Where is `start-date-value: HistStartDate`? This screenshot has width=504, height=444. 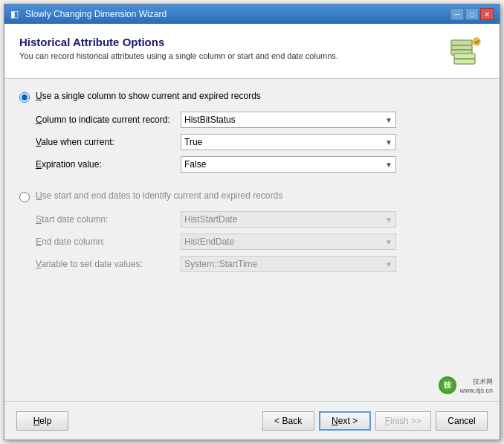
start-date-value: HistStartDate is located at coordinates (211, 219).